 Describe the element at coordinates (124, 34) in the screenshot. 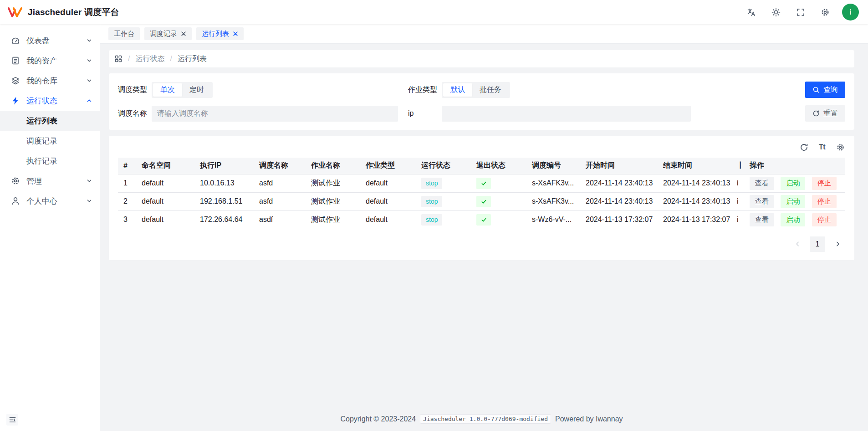

I see `tab-workbench: 工作台` at that location.